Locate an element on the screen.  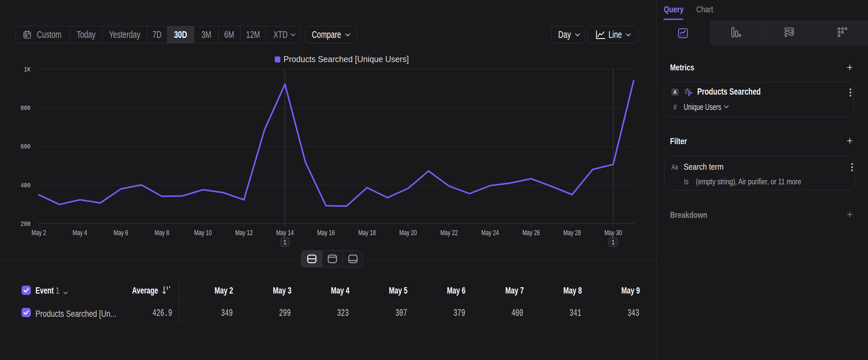
svg-text: May 22 is located at coordinates (449, 233).